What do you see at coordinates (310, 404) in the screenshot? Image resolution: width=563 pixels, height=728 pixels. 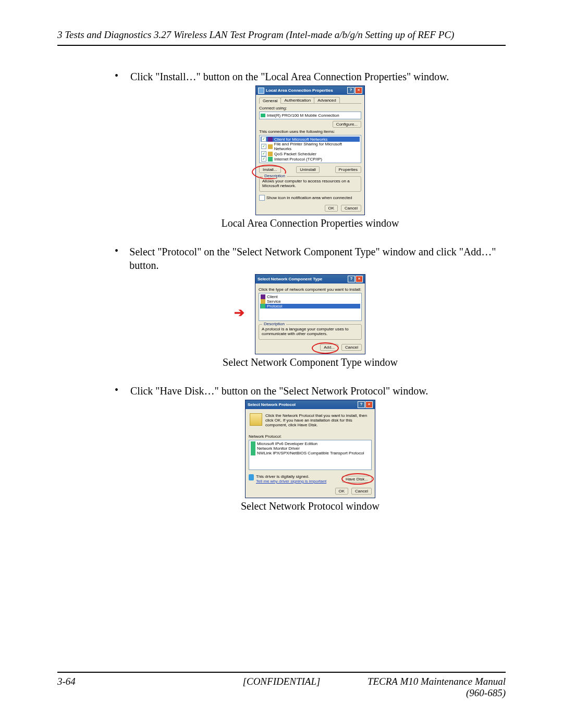 I see `titlebar: Select Network Protocol ? ×` at bounding box center [310, 404].